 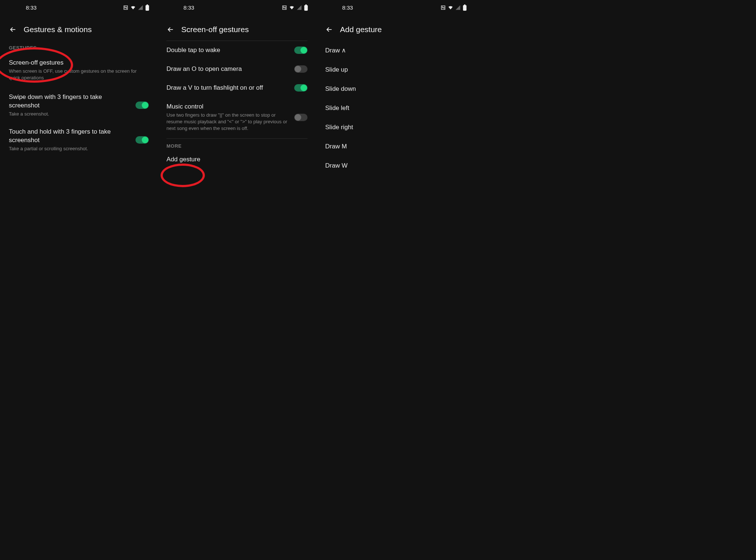 I want to click on item-subtitle: Use two fingers to draw "||" on the scre…, so click(x=228, y=122).